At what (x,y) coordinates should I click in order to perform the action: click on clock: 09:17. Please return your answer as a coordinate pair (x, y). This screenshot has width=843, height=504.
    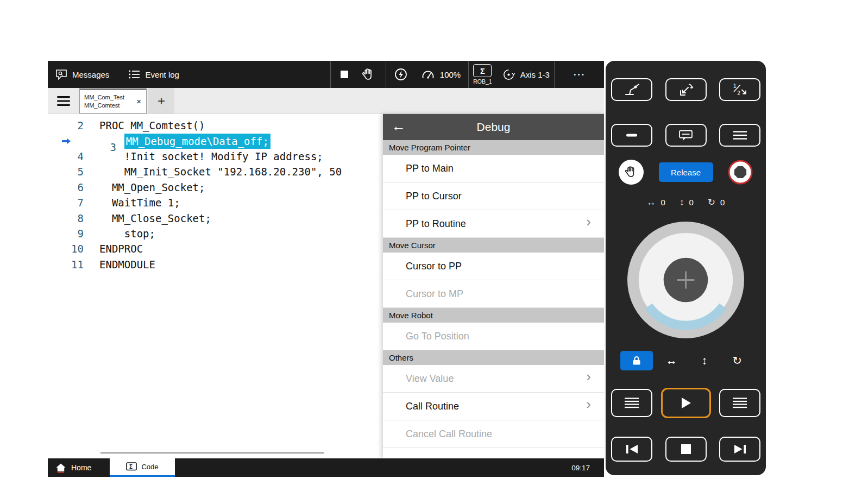
    Looking at the image, I should click on (588, 468).